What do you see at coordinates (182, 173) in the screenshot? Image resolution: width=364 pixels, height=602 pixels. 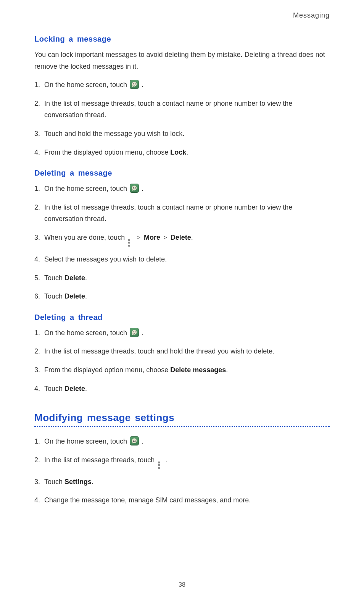 I see `heading-deleting-message: Deleting a message` at bounding box center [182, 173].